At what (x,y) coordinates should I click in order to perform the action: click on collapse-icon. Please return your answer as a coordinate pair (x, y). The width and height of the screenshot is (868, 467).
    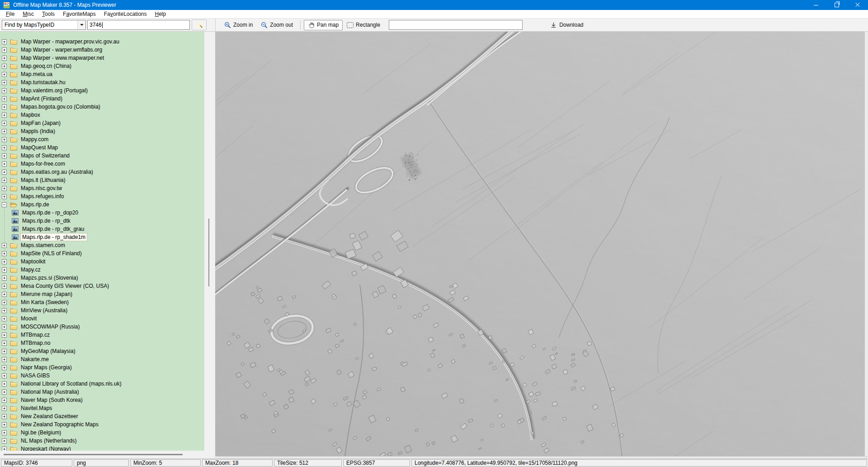
    Looking at the image, I should click on (5, 205).